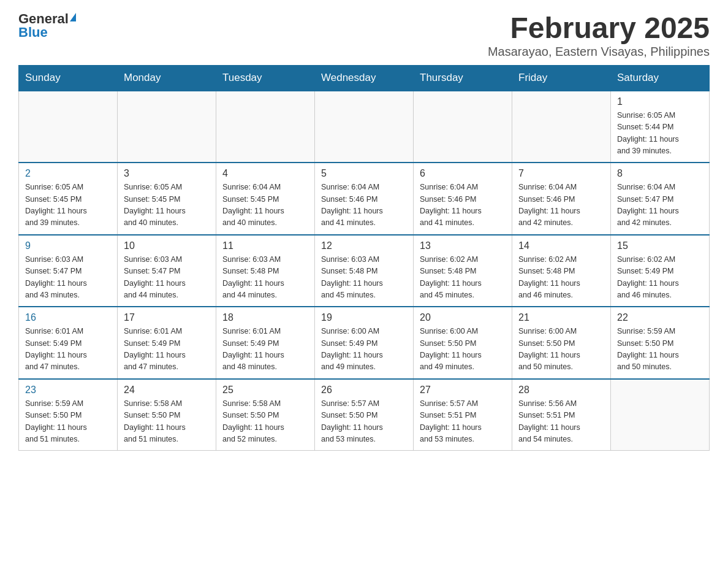 The width and height of the screenshot is (728, 563). Describe the element at coordinates (364, 127) in the screenshot. I see `week-row-1: 1Sunrise: 6:05 AMSunset: 5:44 PMDaylight…` at that location.